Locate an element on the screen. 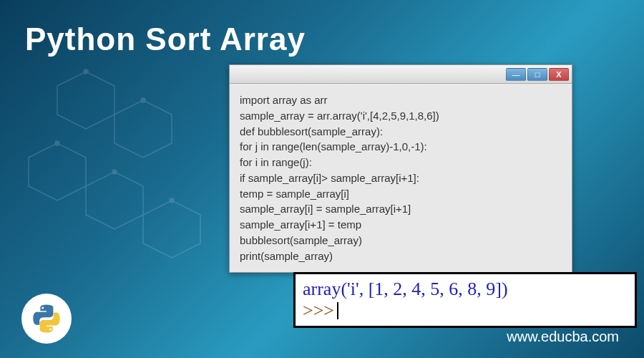  maximize-button: □ is located at coordinates (537, 74).